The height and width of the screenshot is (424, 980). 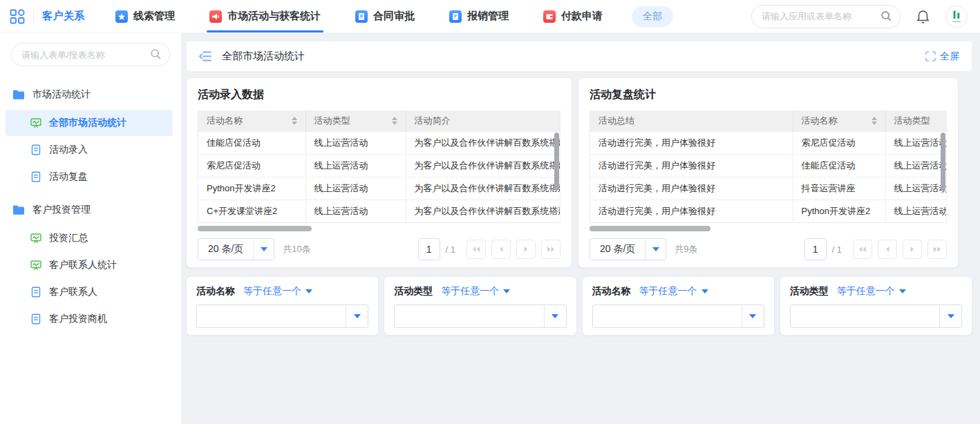 What do you see at coordinates (860, 17) in the screenshot?
I see `topbar-right` at bounding box center [860, 17].